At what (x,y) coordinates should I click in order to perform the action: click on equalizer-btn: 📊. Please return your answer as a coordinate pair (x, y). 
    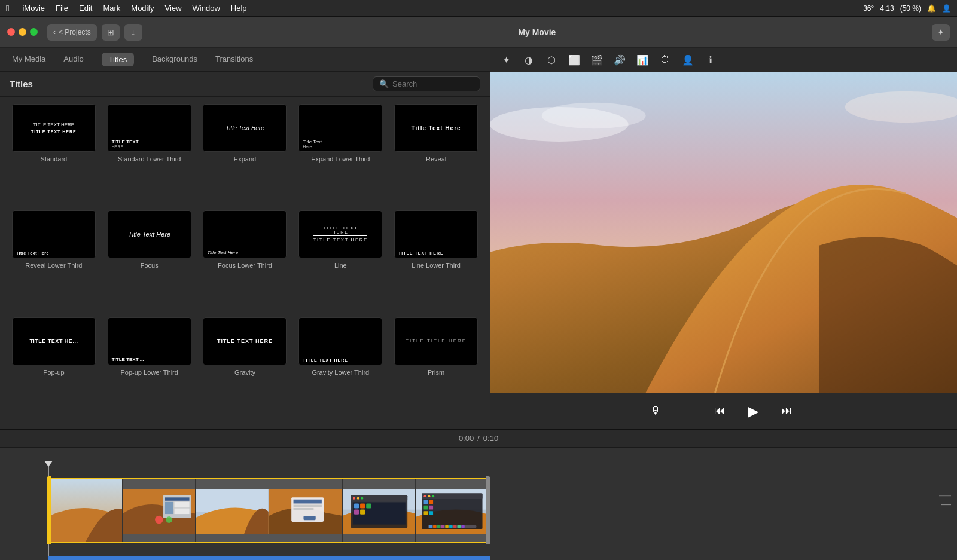
    Looking at the image, I should click on (642, 60).